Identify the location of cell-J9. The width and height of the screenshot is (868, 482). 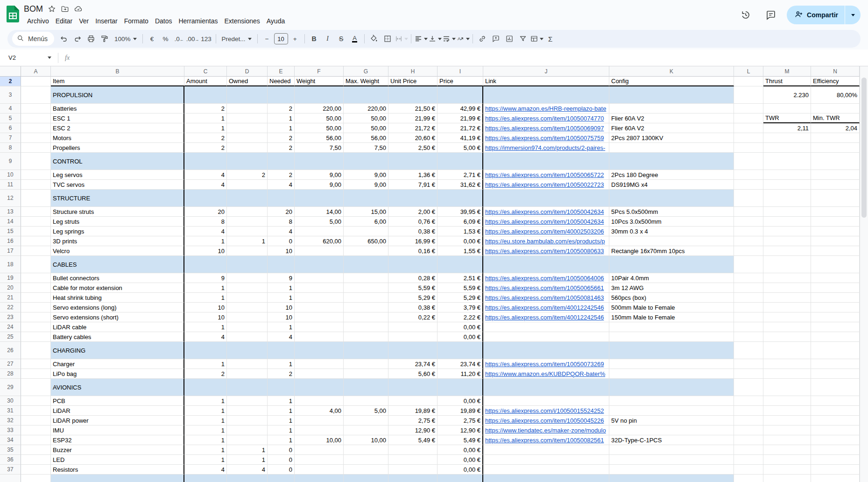
(546, 162).